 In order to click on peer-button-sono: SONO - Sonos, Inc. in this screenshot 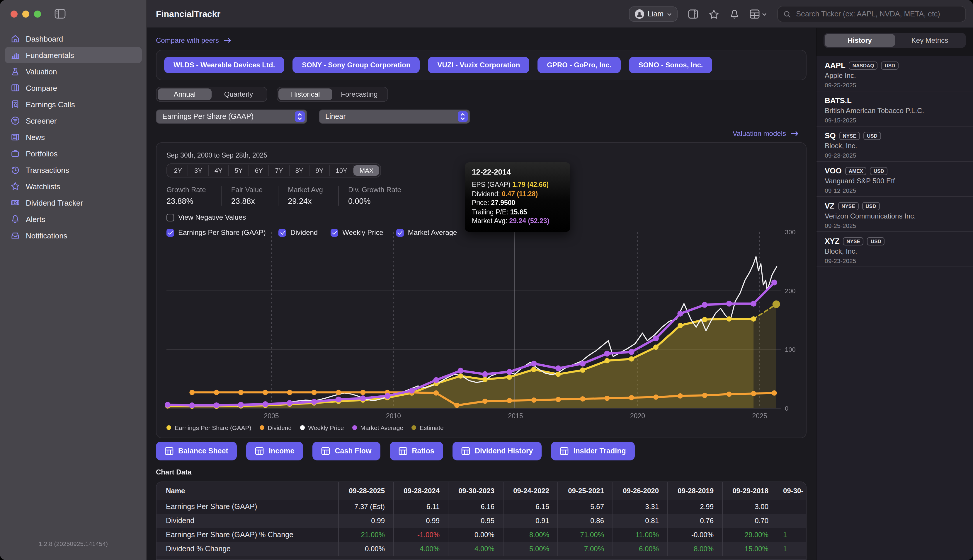, I will do `click(671, 65)`.